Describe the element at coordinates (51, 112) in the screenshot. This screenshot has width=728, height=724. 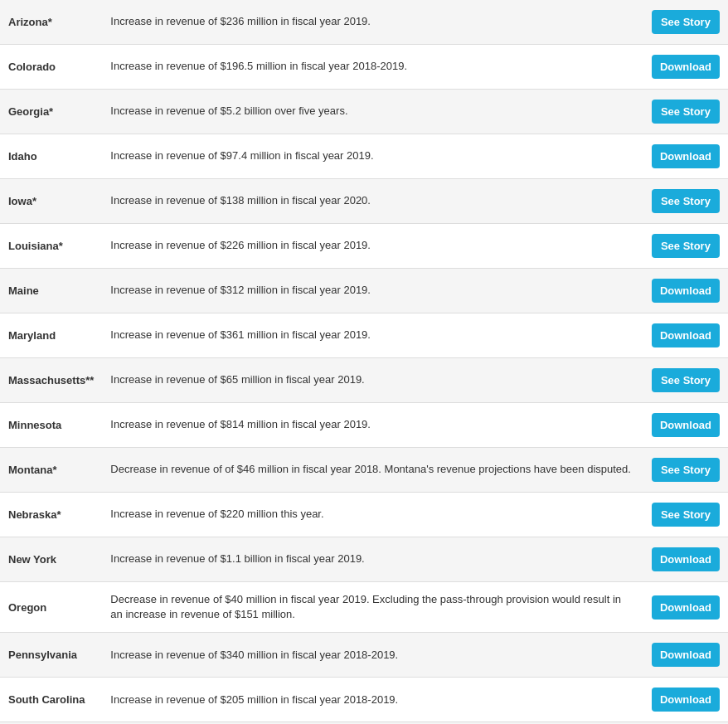
I see `state-cell: Georgia*` at that location.